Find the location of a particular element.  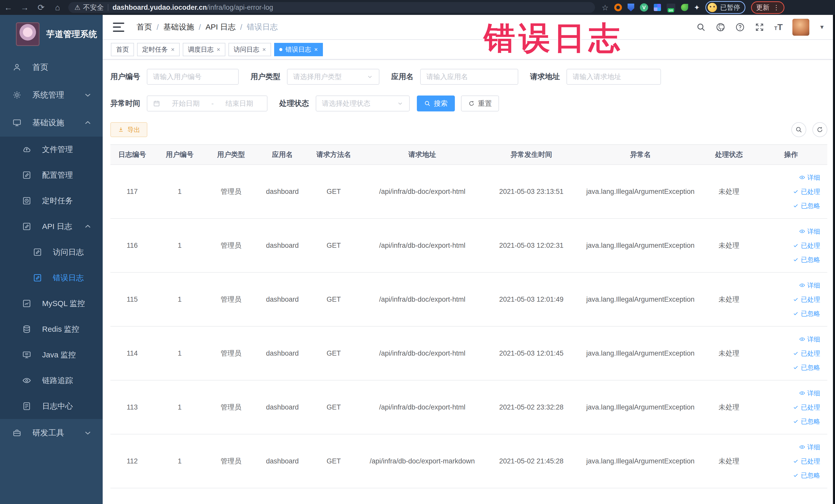

sidebar-item-home: 首页 is located at coordinates (52, 67).